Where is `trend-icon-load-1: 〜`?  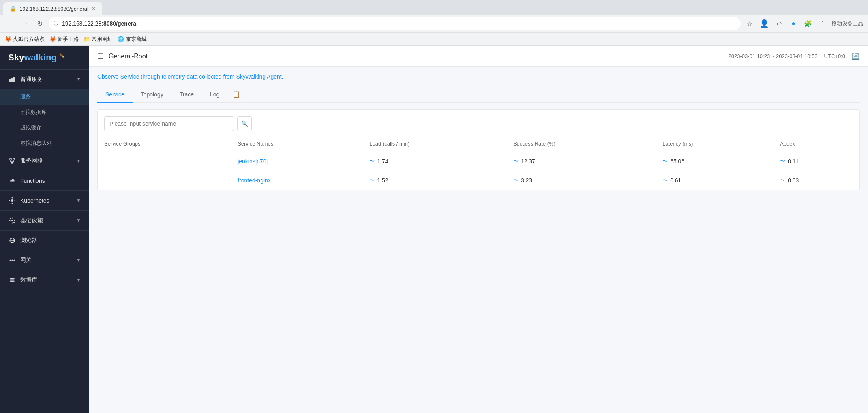 trend-icon-load-1: 〜 is located at coordinates (372, 161).